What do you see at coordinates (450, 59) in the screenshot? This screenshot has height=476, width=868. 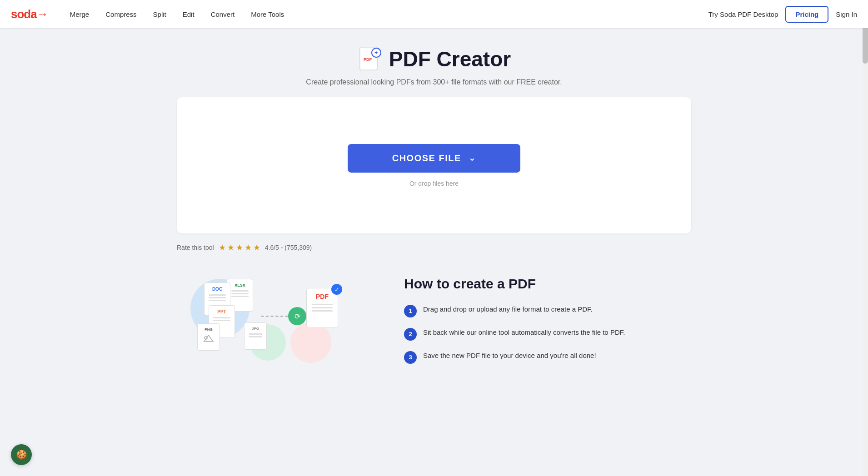 I see `page-title: PDF Creator` at bounding box center [450, 59].